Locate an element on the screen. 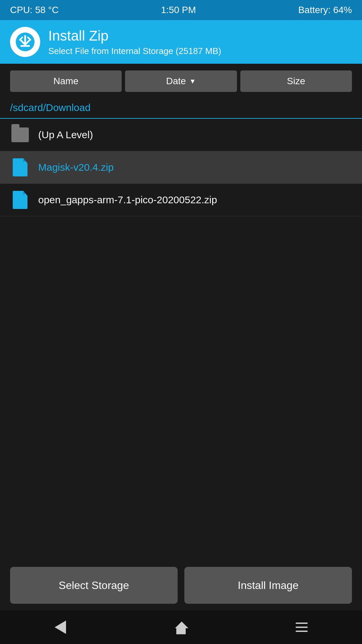 The image size is (362, 644). home-button is located at coordinates (181, 627).